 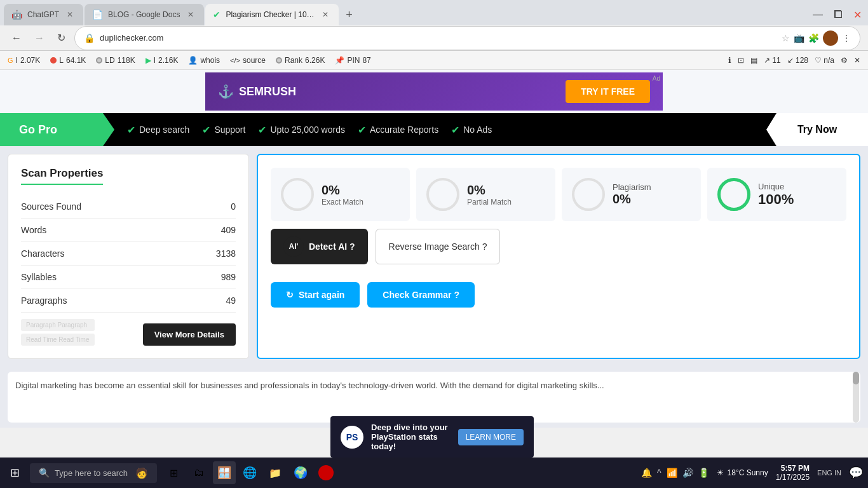 What do you see at coordinates (51, 207) in the screenshot?
I see `scan-sources-label: Sources Found` at bounding box center [51, 207].